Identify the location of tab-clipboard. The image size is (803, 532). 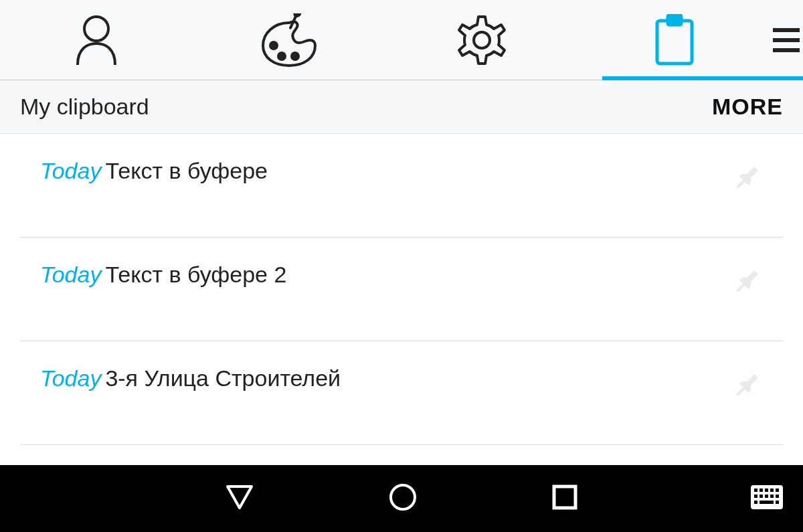
(675, 40).